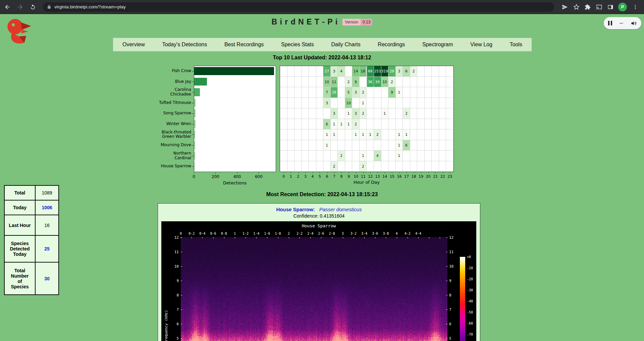 This screenshot has width=644, height=341. I want to click on pause-button, so click(610, 23).